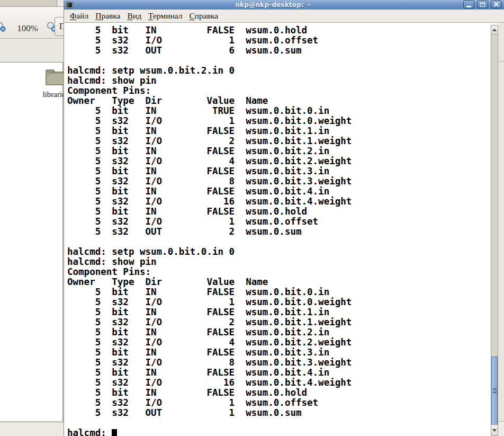 The width and height of the screenshot is (504, 436). Describe the element at coordinates (114, 432) in the screenshot. I see `text-cursor` at that location.